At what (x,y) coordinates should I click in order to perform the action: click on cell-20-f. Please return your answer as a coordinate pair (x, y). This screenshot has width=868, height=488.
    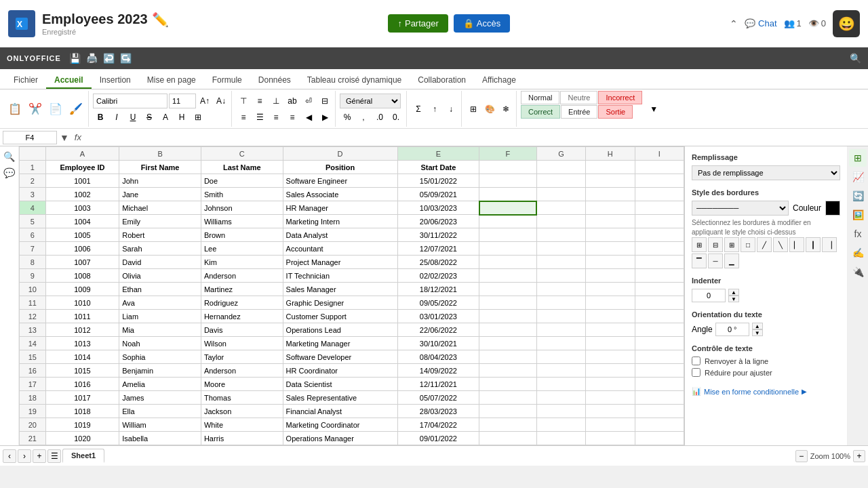
    Looking at the image, I should click on (508, 425).